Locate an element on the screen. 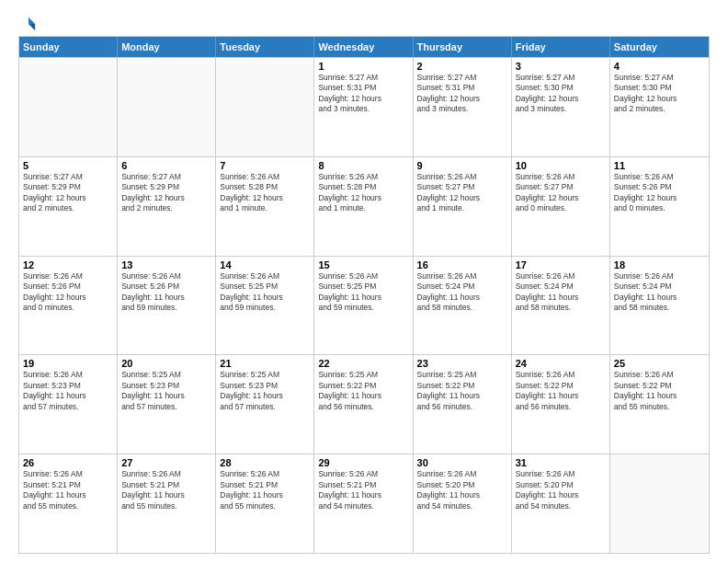 This screenshot has height=563, width=728. cal-cell: 6Sunrise: 5:27 AM Sunset: 5:29 PM Daylig… is located at coordinates (167, 206).